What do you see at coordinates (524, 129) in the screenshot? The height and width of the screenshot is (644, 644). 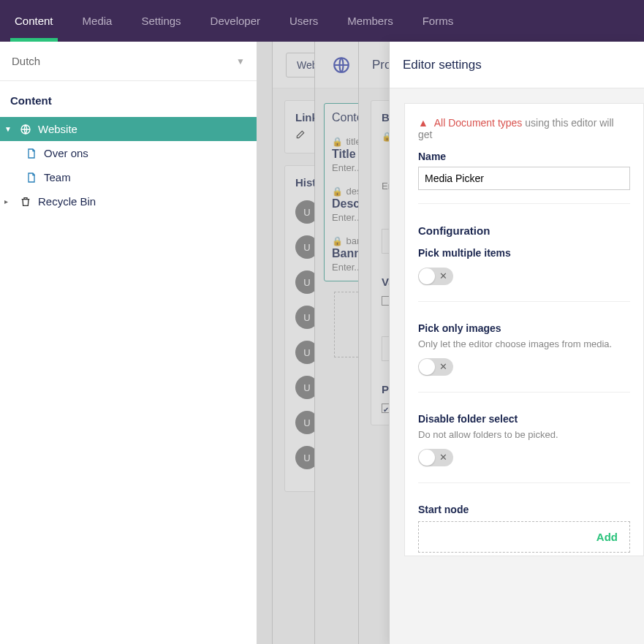 I see `warning-message: ▲ All Document types using this editor w…` at bounding box center [524, 129].